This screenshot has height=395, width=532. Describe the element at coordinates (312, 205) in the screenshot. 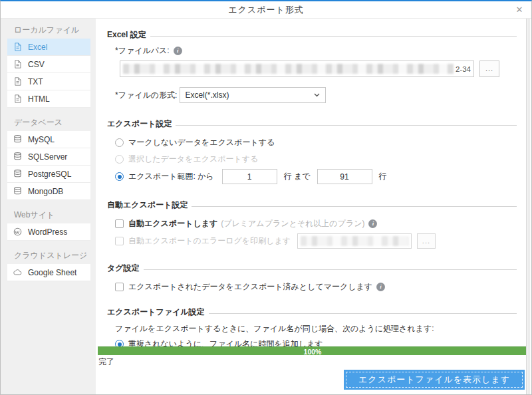

I see `section-auto-export: 自動エクスポート設定` at that location.